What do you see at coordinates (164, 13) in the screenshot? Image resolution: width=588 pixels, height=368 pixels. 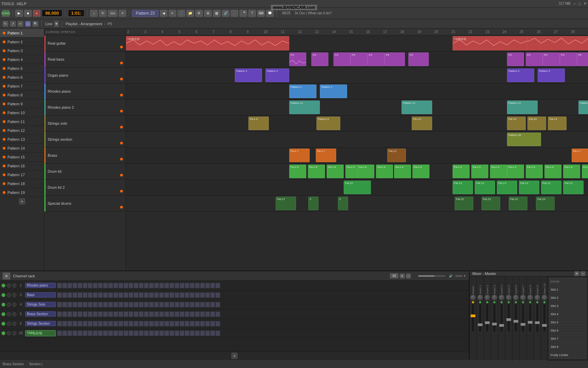 I see `pattern-prev: ◀` at bounding box center [164, 13].